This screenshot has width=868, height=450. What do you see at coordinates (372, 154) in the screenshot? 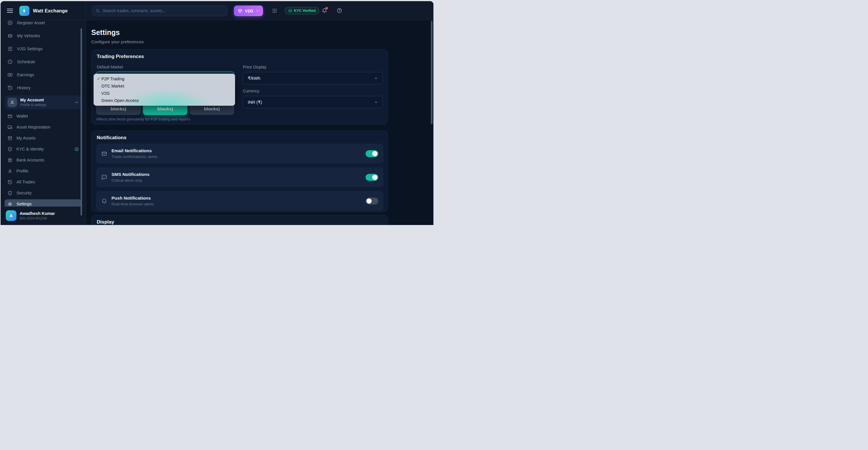
I see `email-notifications-toggle` at bounding box center [372, 154].